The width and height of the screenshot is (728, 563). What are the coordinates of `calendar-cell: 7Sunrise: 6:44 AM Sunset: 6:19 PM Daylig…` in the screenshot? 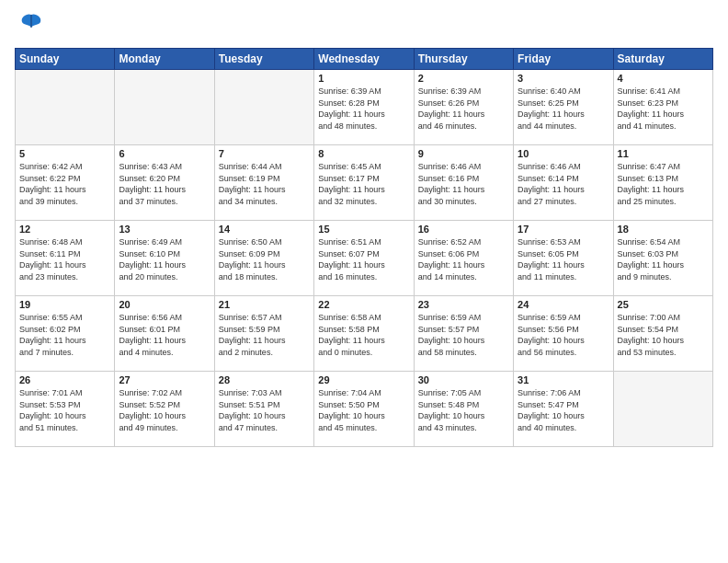 It's located at (264, 183).